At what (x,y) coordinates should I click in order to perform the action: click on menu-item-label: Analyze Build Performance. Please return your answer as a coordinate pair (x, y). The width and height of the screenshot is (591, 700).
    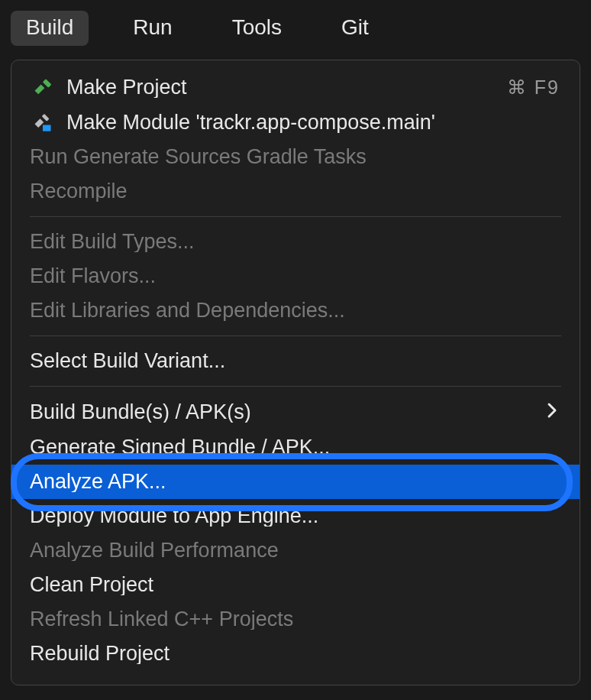
    Looking at the image, I should click on (296, 550).